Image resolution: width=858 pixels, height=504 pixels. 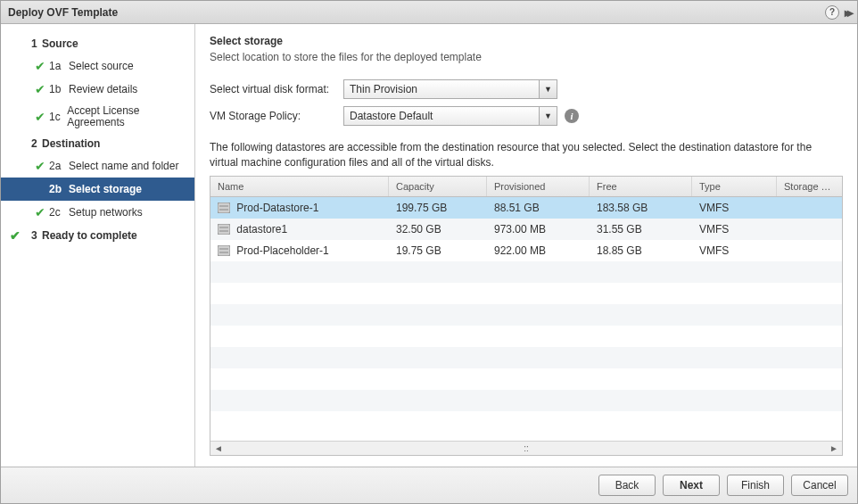 I want to click on titlebar-controls: ? ▸▸, so click(x=837, y=12).